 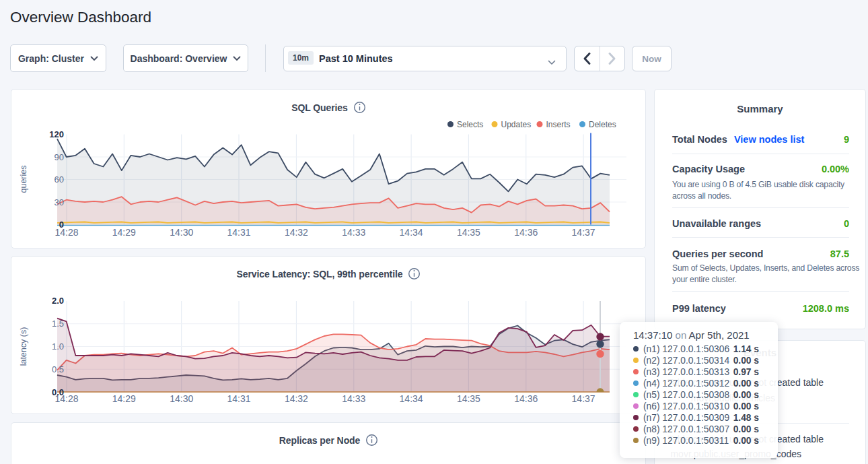 I want to click on svg-text: Updates, so click(x=517, y=125).